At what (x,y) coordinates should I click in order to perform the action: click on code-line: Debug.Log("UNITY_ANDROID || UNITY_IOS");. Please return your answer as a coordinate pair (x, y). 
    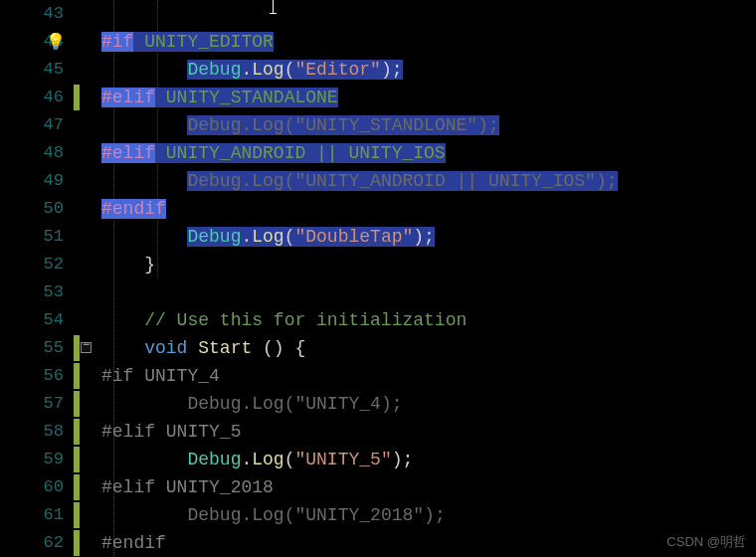
    Looking at the image, I should click on (426, 181).